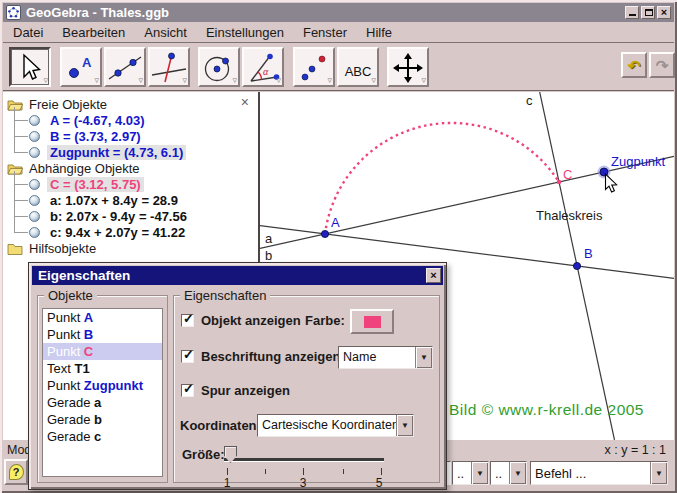 Image resolution: width=677 pixels, height=493 pixels. I want to click on algebra-item-text: a: 1.07x + 8.4y = 28.9, so click(114, 200).